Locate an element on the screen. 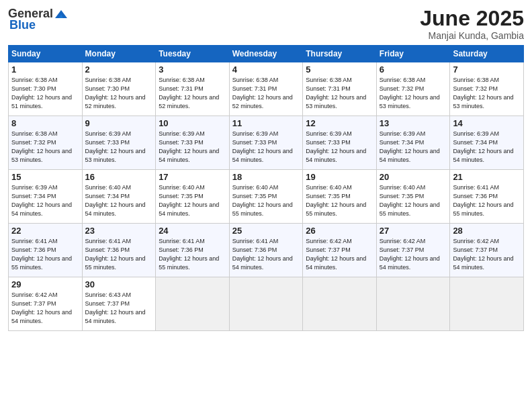 The image size is (532, 411). sunset-label: Sunset: 7:34 PM is located at coordinates (107, 196).